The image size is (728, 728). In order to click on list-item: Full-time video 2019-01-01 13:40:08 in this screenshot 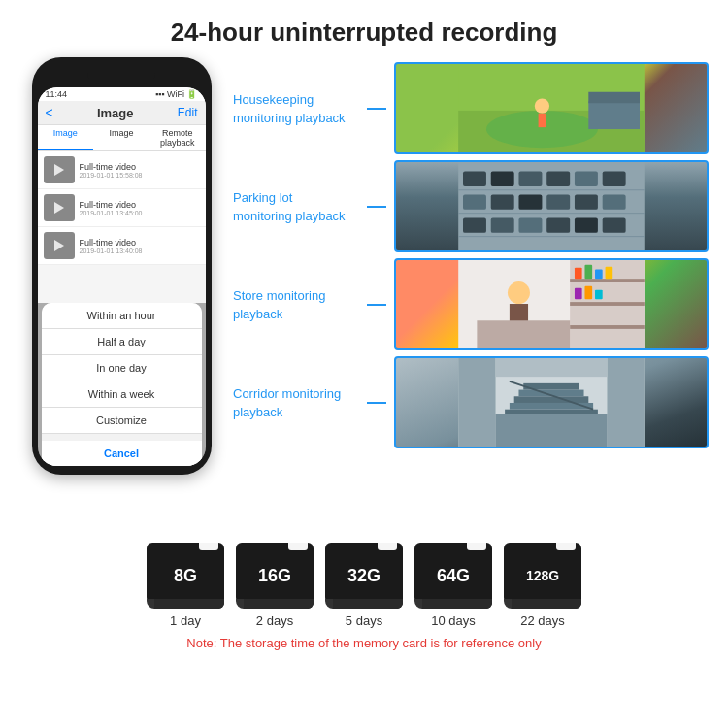, I will do `click(122, 247)`.